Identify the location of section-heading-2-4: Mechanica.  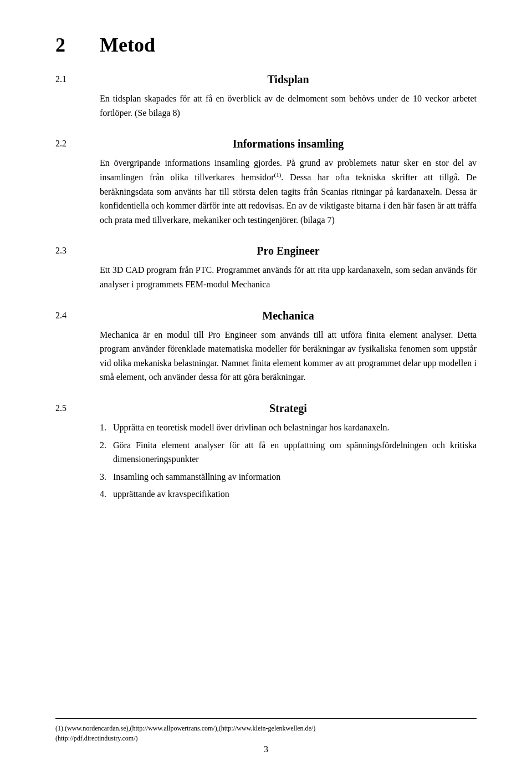
(288, 316).